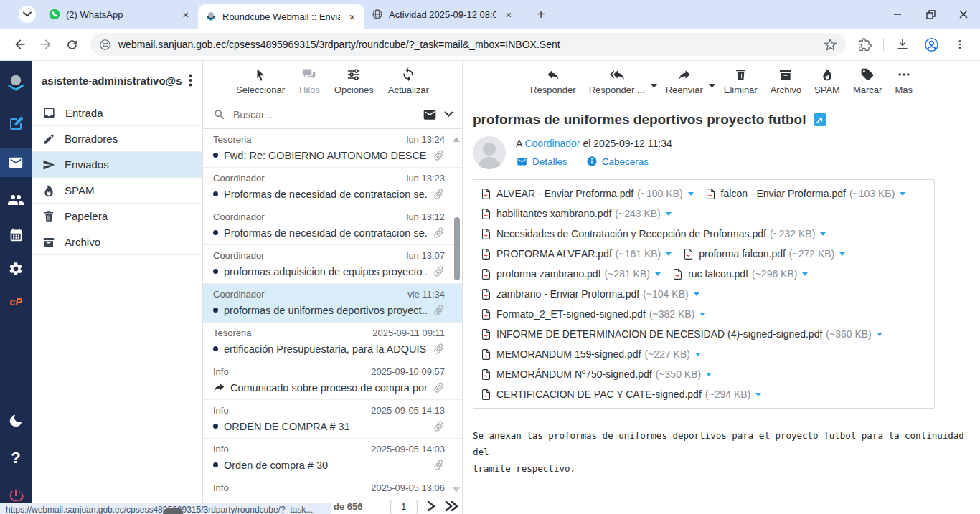  I want to click on search-scope-envelope-icon, so click(430, 115).